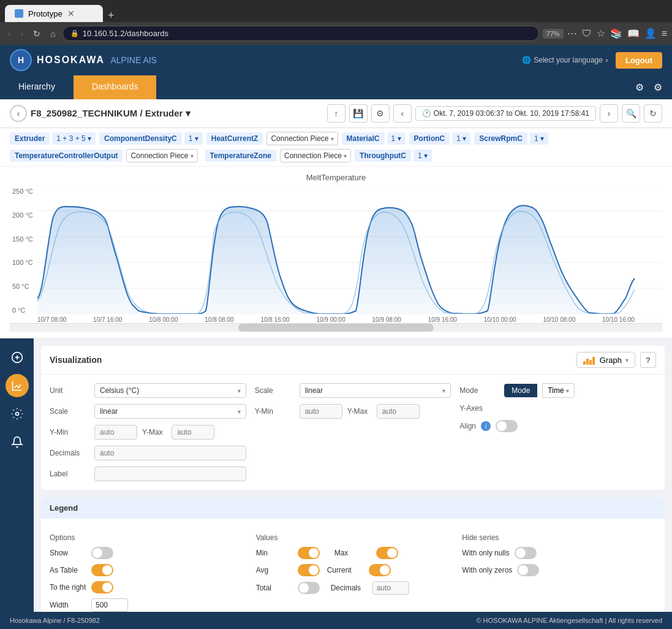 The width and height of the screenshot is (672, 629). Describe the element at coordinates (147, 570) in the screenshot. I see `legend-as-table-row: As Table` at that location.